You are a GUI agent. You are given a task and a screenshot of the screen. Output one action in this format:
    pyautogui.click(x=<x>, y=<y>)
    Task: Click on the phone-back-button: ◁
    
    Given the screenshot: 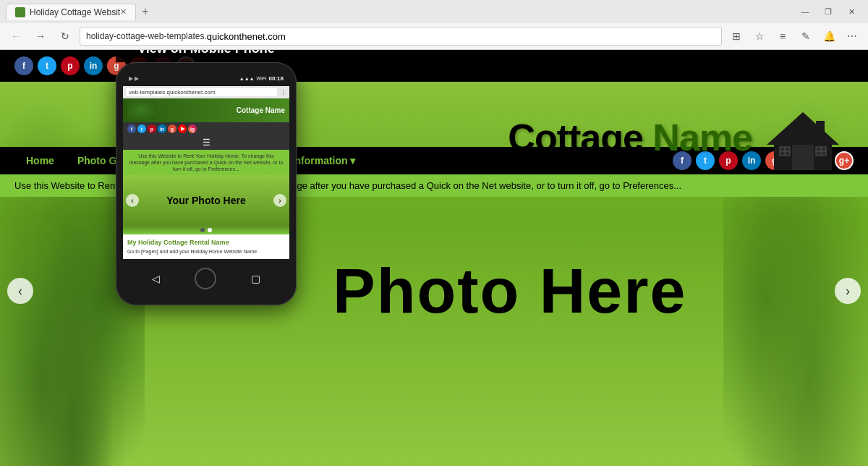 What is the action you would take?
    pyautogui.click(x=156, y=279)
    